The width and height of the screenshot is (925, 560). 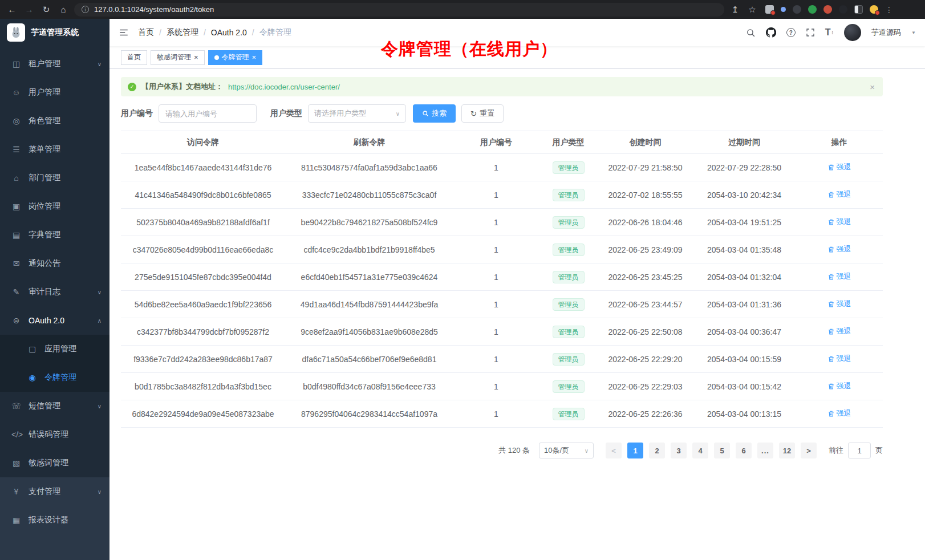 I want to click on cell-expire-time: 2054-03-04 00:13:15, so click(x=744, y=414).